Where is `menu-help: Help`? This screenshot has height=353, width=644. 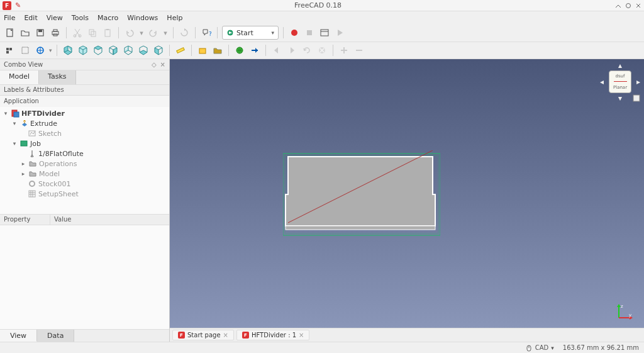
menu-help: Help is located at coordinates (175, 18).